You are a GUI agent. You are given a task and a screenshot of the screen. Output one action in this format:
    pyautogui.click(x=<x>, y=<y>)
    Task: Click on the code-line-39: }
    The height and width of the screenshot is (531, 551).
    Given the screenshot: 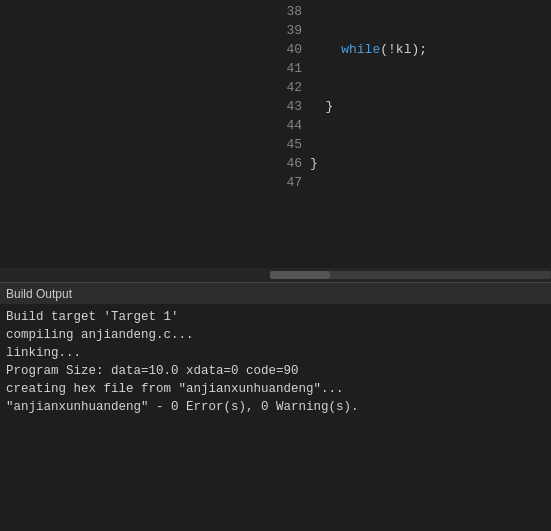 What is the action you would take?
    pyautogui.click(x=430, y=106)
    